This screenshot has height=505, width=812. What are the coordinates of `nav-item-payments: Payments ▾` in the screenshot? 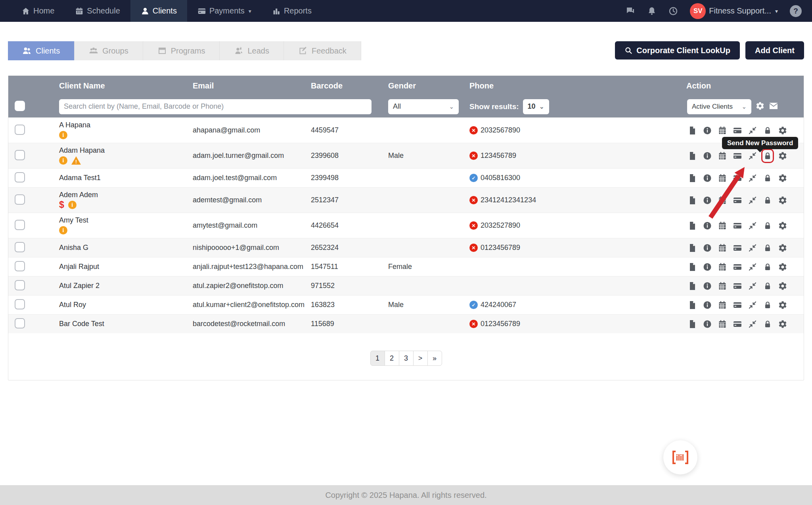 It's located at (224, 11).